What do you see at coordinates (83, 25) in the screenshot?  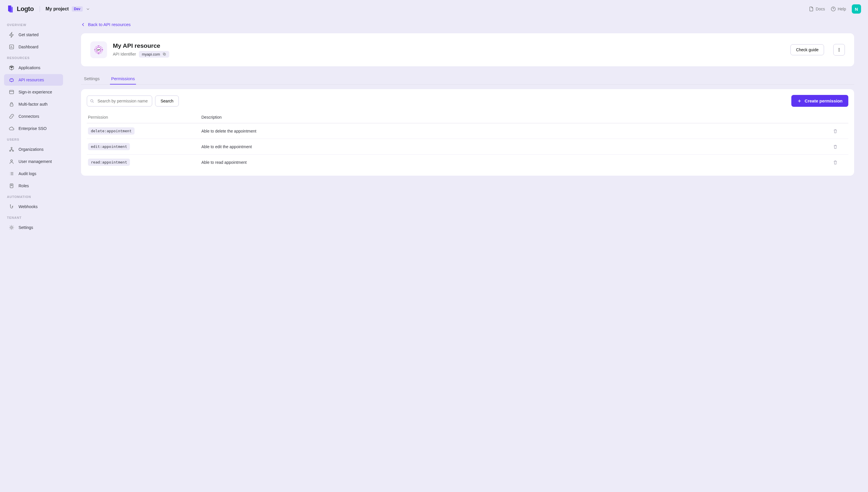 I see `chevron-left-icon` at bounding box center [83, 25].